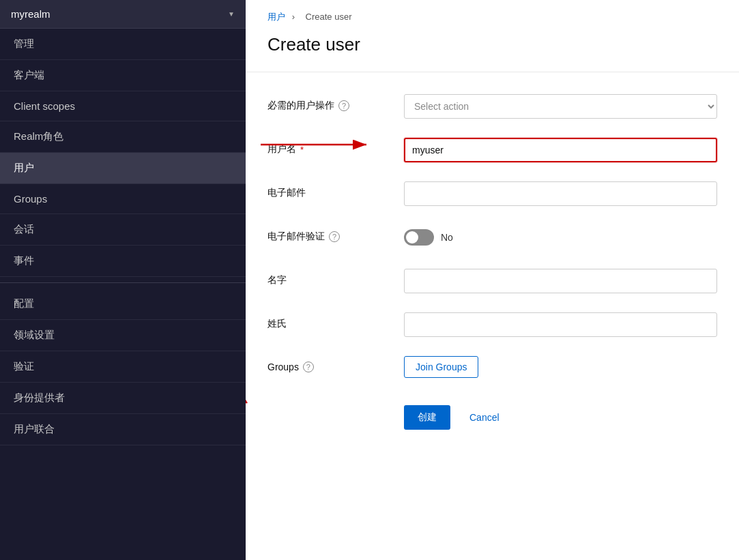 This screenshot has height=560, width=739. Describe the element at coordinates (123, 168) in the screenshot. I see `sidebar-item-users: 用户` at that location.